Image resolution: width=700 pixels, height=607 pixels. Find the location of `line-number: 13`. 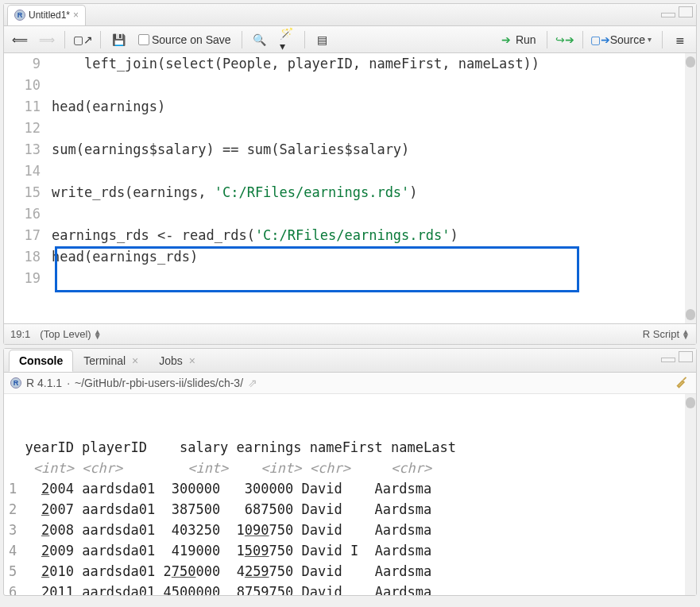

line-number: 13 is located at coordinates (26, 149).